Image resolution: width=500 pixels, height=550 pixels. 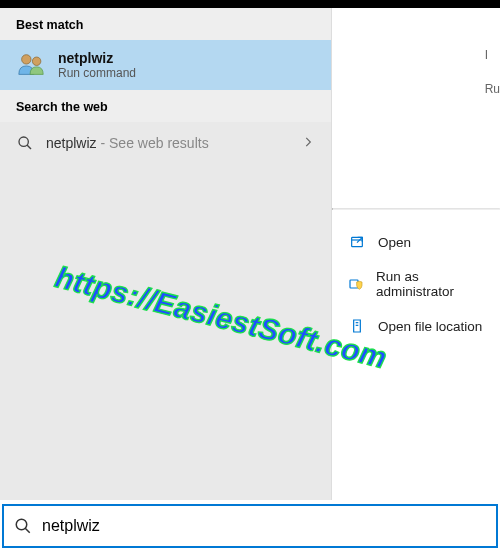 What do you see at coordinates (430, 326) in the screenshot?
I see `action-location-label: Open file location` at bounding box center [430, 326].